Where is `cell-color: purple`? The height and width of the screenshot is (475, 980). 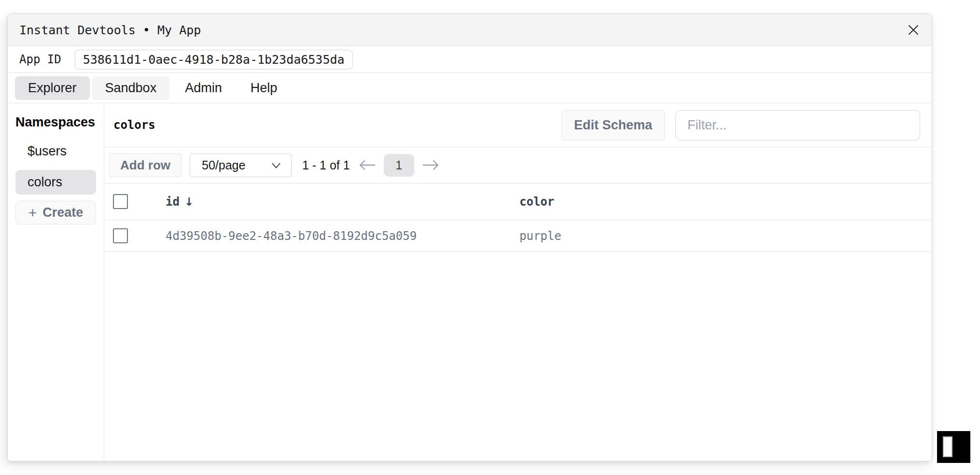
cell-color: purple is located at coordinates (726, 236).